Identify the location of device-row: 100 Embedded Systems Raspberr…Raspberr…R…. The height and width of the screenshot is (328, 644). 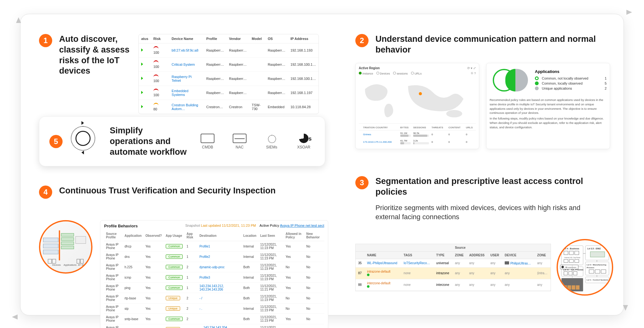
(229, 93).